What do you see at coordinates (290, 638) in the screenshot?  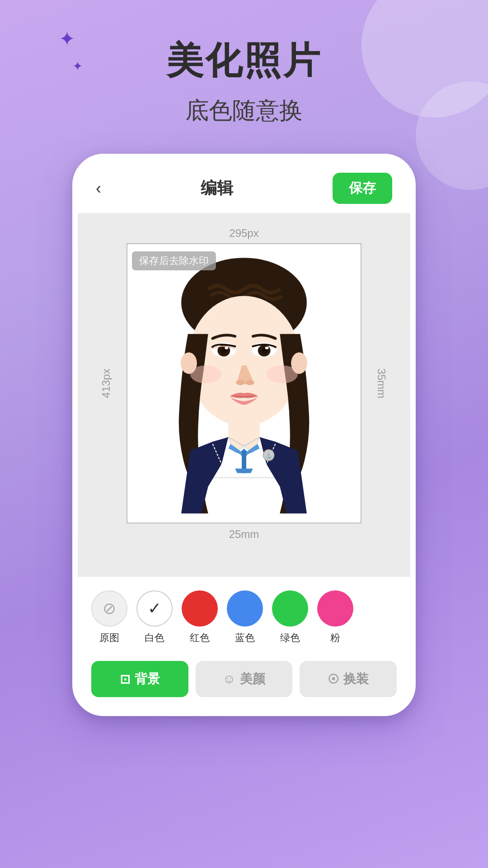 I see `color-label-green: 绿色` at bounding box center [290, 638].